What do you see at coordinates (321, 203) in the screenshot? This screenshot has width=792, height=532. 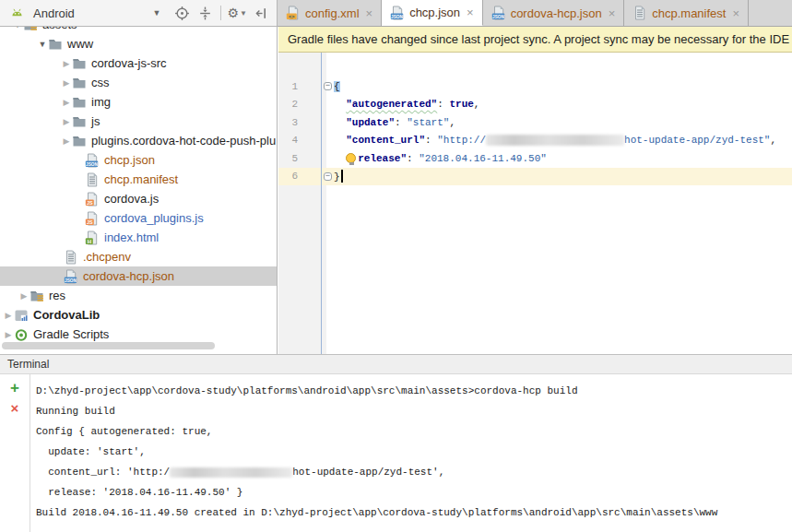 I see `gutter-separator` at bounding box center [321, 203].